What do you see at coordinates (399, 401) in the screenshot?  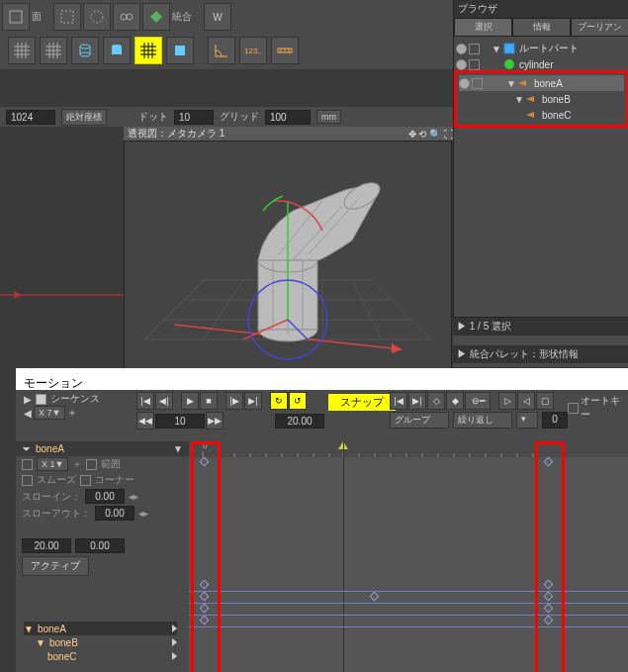 I see `key-prev-button: |◀` at bounding box center [399, 401].